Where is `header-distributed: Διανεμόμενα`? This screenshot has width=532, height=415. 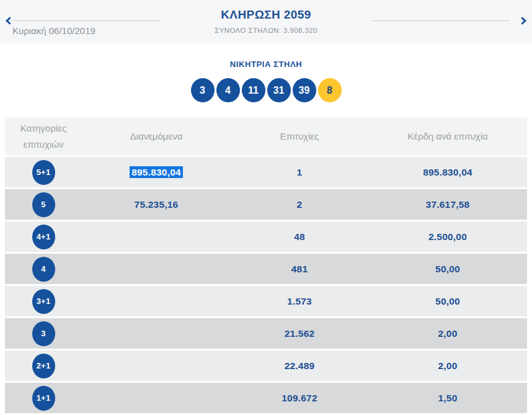
header-distributed: Διανεμόμενα is located at coordinates (156, 136).